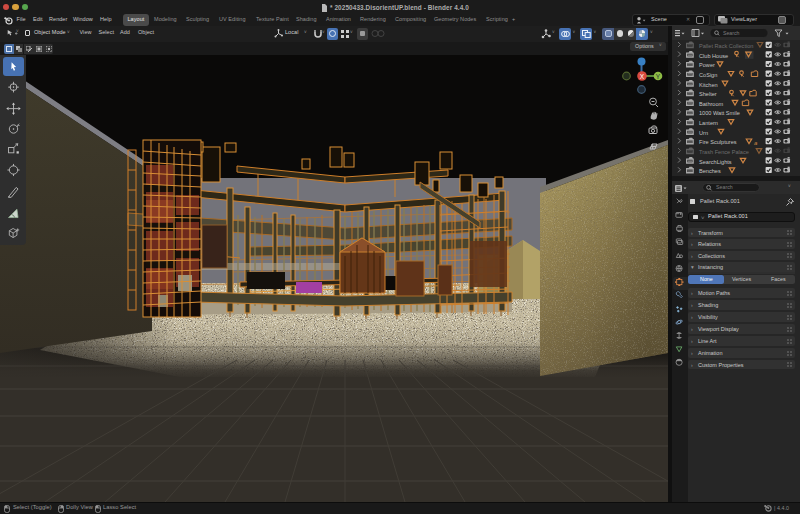 Image resolution: width=800 pixels, height=514 pixels. What do you see at coordinates (708, 123) in the screenshot?
I see `svg-text: Lantern` at bounding box center [708, 123].